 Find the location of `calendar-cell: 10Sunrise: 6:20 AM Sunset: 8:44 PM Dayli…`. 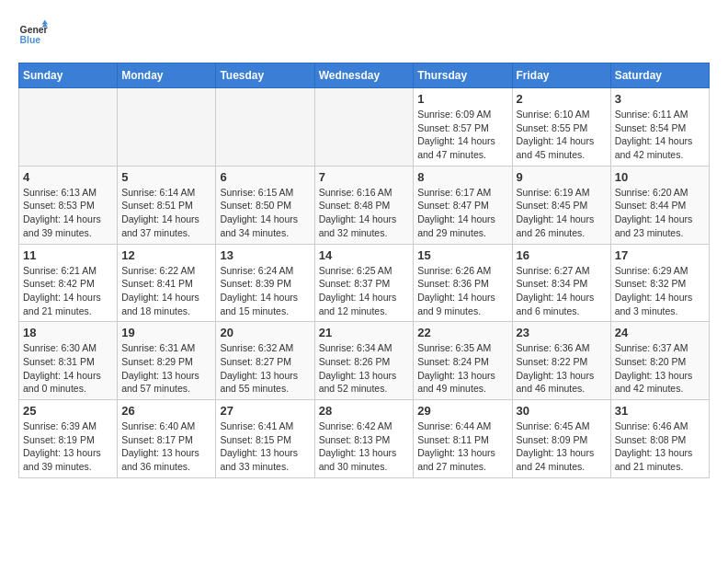

calendar-cell: 10Sunrise: 6:20 AM Sunset: 8:44 PM Dayli… is located at coordinates (660, 204).